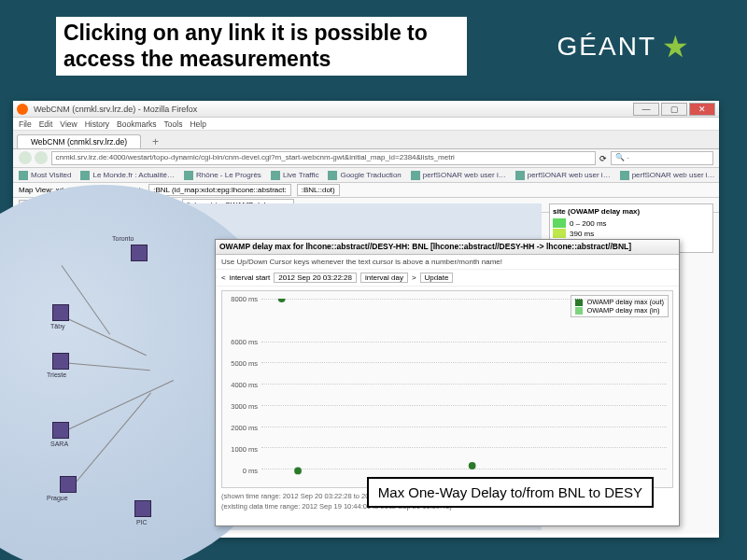 This screenshot has width=747, height=560. What do you see at coordinates (198, 124) in the screenshot?
I see `menu-help: Help` at bounding box center [198, 124].